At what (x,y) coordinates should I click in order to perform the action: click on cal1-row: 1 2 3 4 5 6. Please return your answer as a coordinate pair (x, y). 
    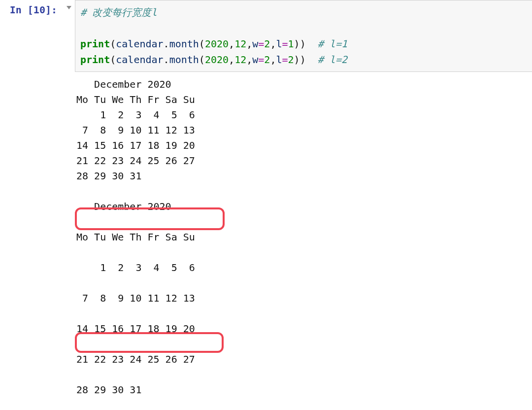
    Looking at the image, I should click on (136, 115).